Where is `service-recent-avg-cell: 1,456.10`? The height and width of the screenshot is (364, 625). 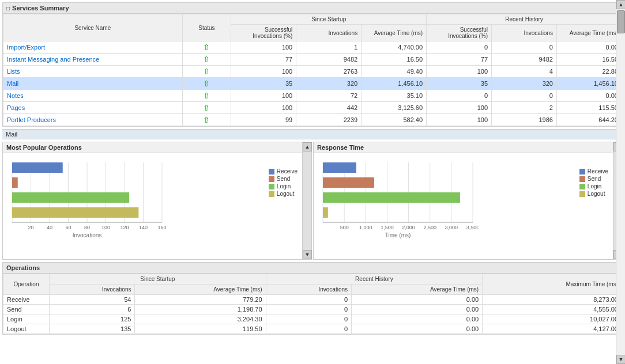
service-recent-avg-cell: 1,456.10 is located at coordinates (589, 84).